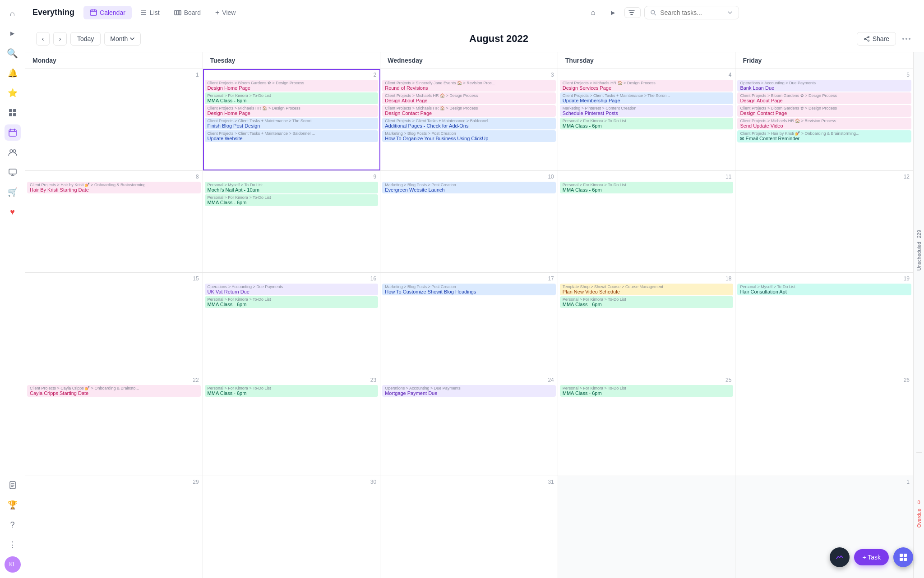 The width and height of the screenshot is (924, 578). What do you see at coordinates (292, 120) in the screenshot?
I see `day-cell-2: 2 Client Projects > Bloom Gardens ✿ > De…` at bounding box center [292, 120].